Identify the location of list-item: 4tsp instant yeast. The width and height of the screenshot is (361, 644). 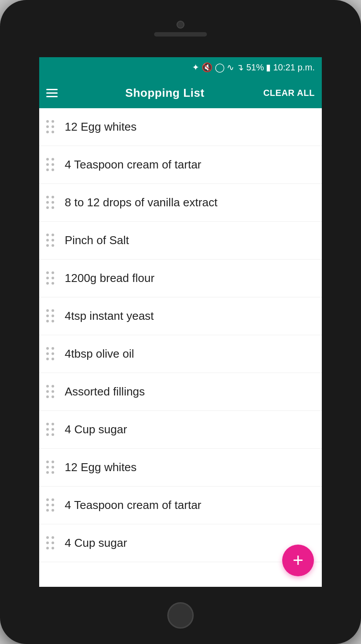
(180, 316).